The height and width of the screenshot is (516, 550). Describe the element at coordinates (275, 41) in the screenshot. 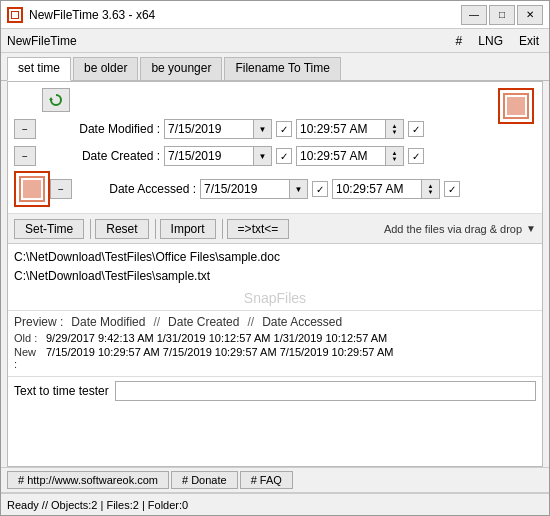

I see `menu-bar: NewFileTime # LNG Exit` at that location.